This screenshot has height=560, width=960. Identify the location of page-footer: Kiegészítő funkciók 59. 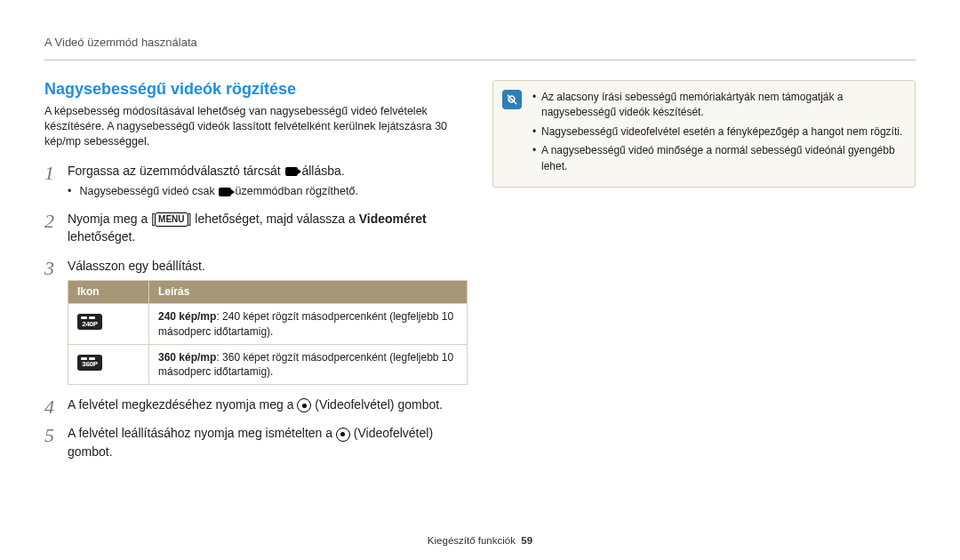
(480, 540).